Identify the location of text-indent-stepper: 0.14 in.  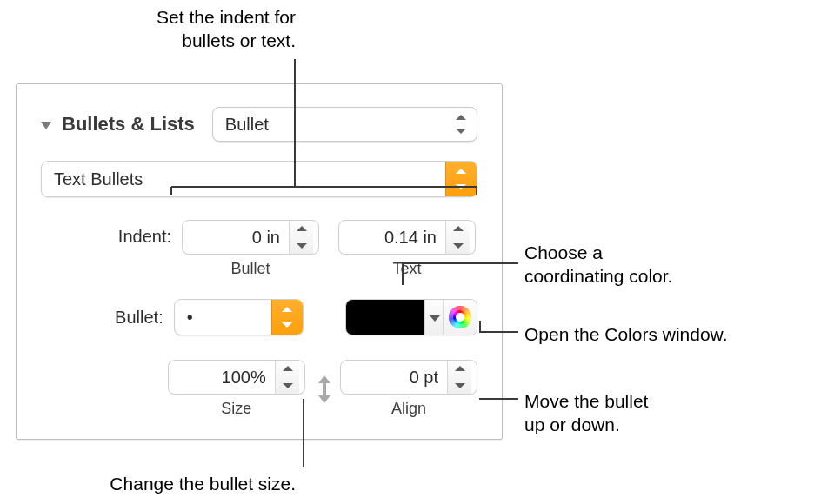
(407, 237).